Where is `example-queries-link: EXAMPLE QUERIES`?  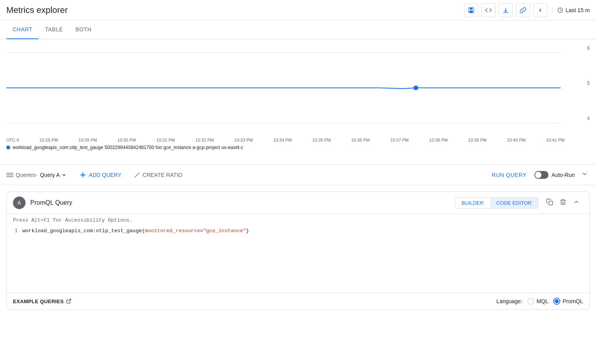
example-queries-link: EXAMPLE QUERIES is located at coordinates (42, 301).